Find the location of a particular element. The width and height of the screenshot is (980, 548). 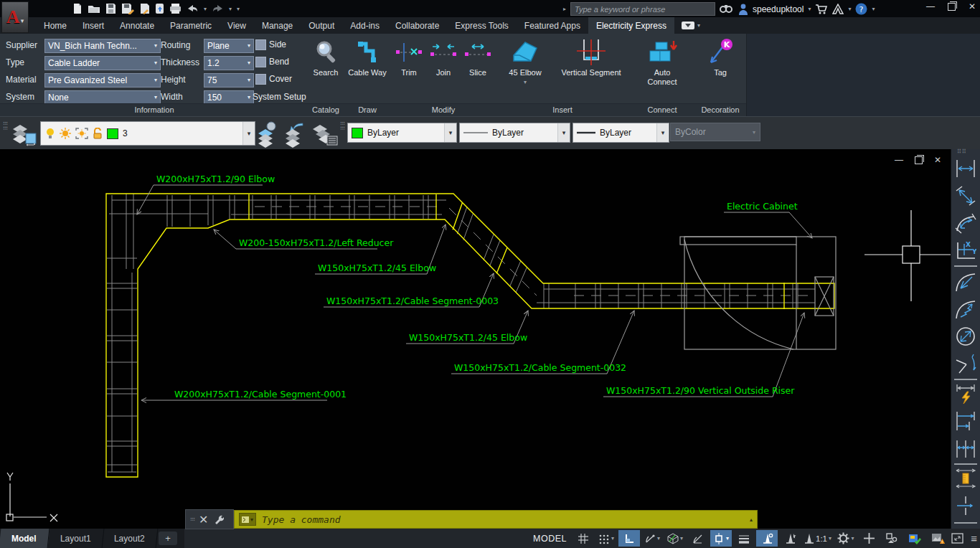

layer-unlock-icon is located at coordinates (98, 133).